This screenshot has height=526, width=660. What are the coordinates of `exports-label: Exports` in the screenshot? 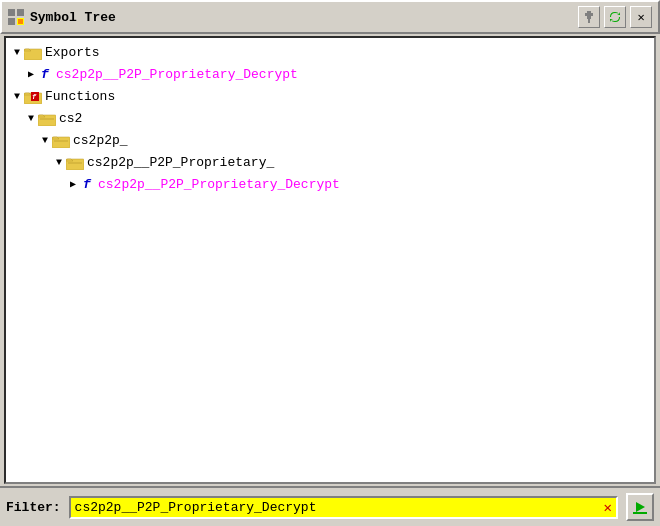 It's located at (72, 53).